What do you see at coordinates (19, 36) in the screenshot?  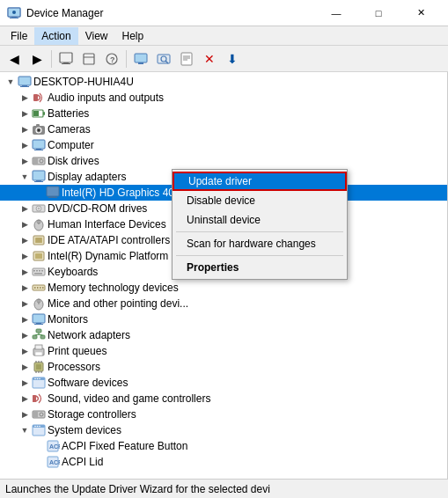 I see `menu-file: File` at bounding box center [19, 36].